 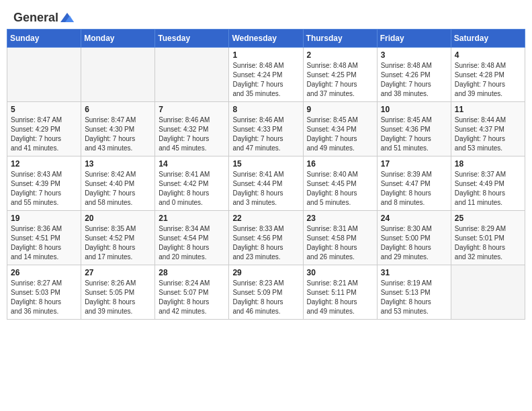 What do you see at coordinates (67, 17) in the screenshot?
I see `logo-icon` at bounding box center [67, 17].